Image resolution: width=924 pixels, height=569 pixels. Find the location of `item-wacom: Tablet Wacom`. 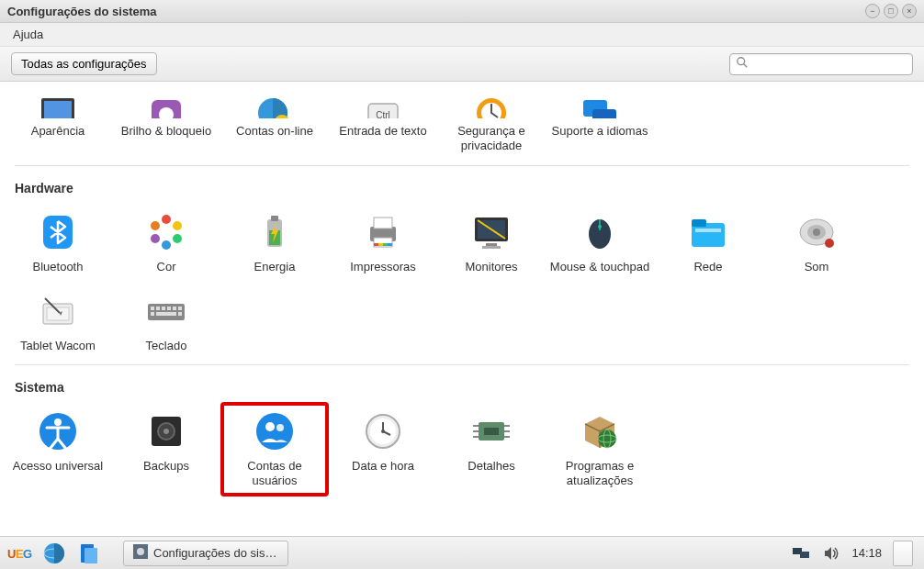

item-wacom: Tablet Wacom is located at coordinates (58, 321).